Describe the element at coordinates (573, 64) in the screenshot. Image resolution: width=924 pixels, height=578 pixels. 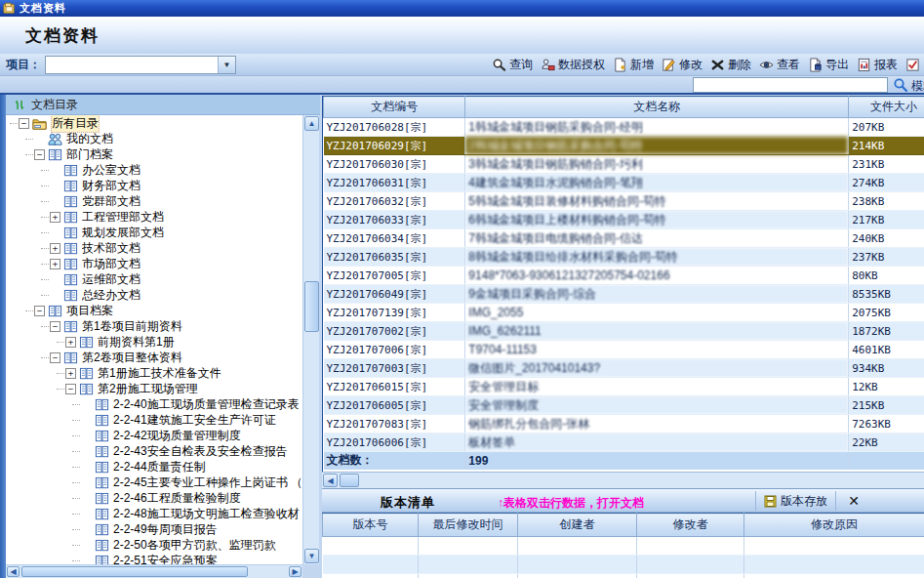
I see `toolbar-button-2: 数据授权` at that location.